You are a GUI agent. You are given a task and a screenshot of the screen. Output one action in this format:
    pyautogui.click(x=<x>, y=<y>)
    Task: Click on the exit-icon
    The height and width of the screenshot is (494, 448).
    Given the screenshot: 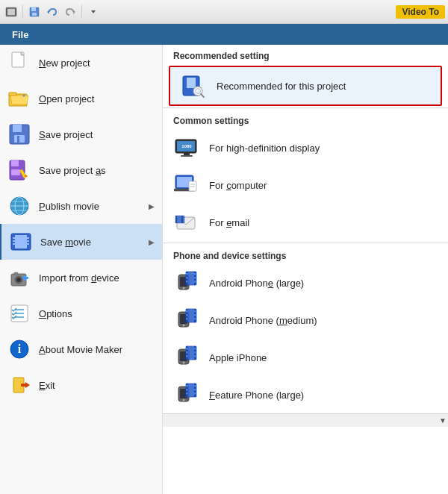 What is the action you would take?
    pyautogui.click(x=19, y=385)
    